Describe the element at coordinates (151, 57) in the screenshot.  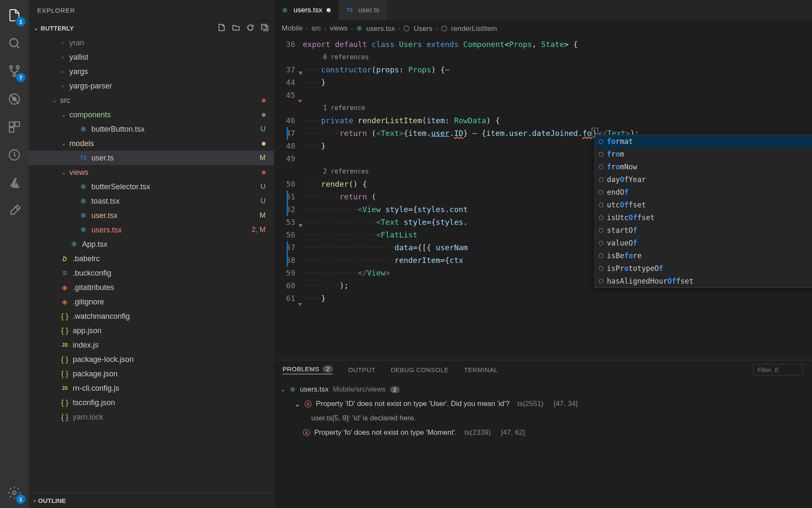
I see `folder-item: ›yallist` at that location.